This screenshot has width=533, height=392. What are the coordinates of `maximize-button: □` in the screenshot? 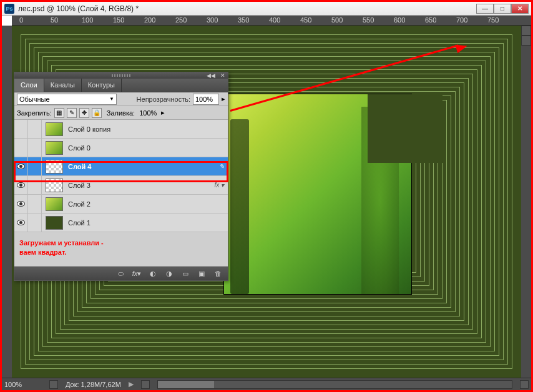 It's located at (502, 9).